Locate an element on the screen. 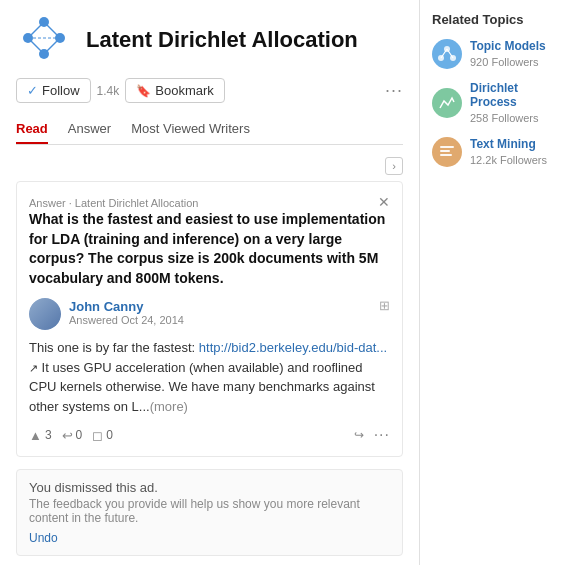  related-followers-topic-models: 920 Followers is located at coordinates (504, 62).